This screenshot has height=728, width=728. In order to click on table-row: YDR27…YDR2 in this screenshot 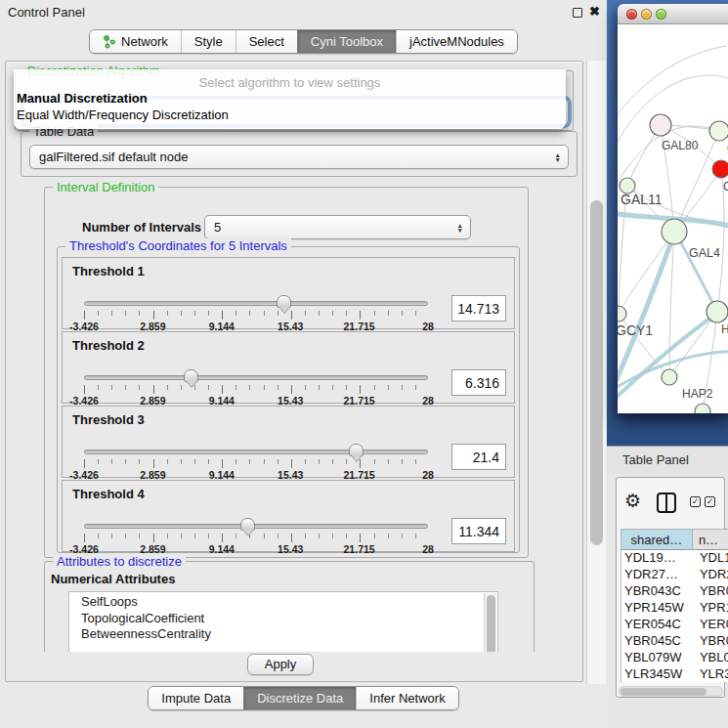, I will do `click(674, 575)`.